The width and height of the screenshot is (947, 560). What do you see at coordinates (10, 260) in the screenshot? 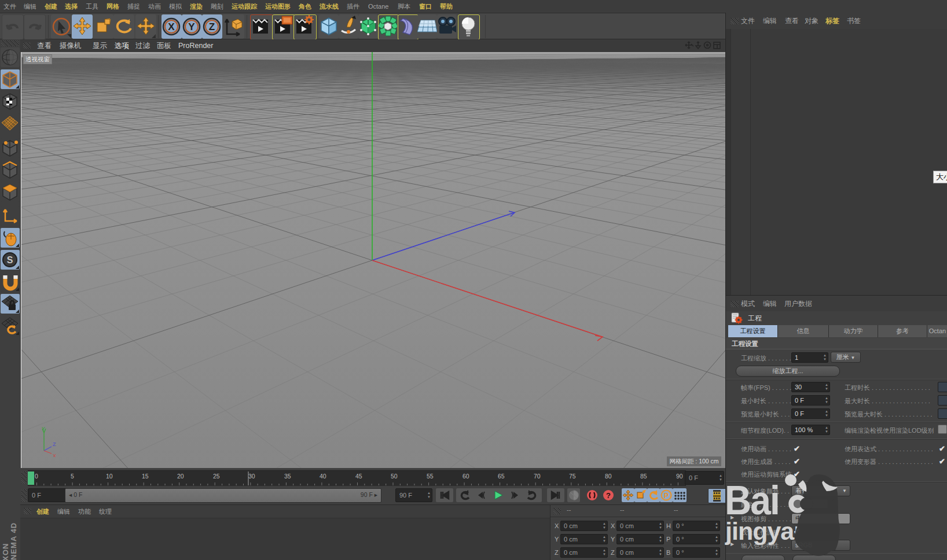
I see `svg-text: S` at bounding box center [10, 260].